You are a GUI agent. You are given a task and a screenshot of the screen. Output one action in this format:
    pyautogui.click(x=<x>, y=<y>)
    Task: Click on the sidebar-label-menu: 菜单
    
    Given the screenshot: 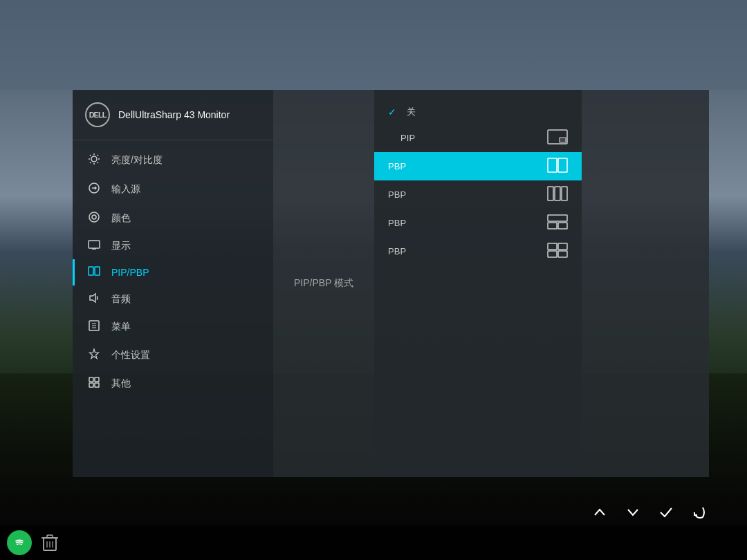 What is the action you would take?
    pyautogui.click(x=121, y=327)
    